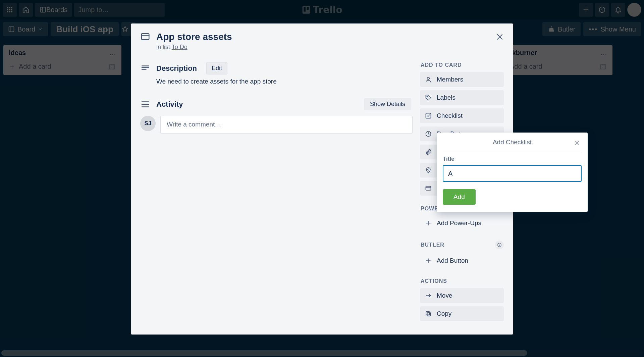 The width and height of the screenshot is (644, 357). Describe the element at coordinates (446, 98) in the screenshot. I see `labels-label: Labels` at that location.